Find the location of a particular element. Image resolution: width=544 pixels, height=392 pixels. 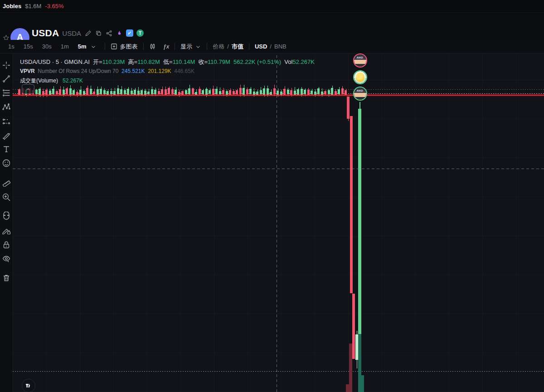

lock-all-tool-icon is located at coordinates (6, 245).